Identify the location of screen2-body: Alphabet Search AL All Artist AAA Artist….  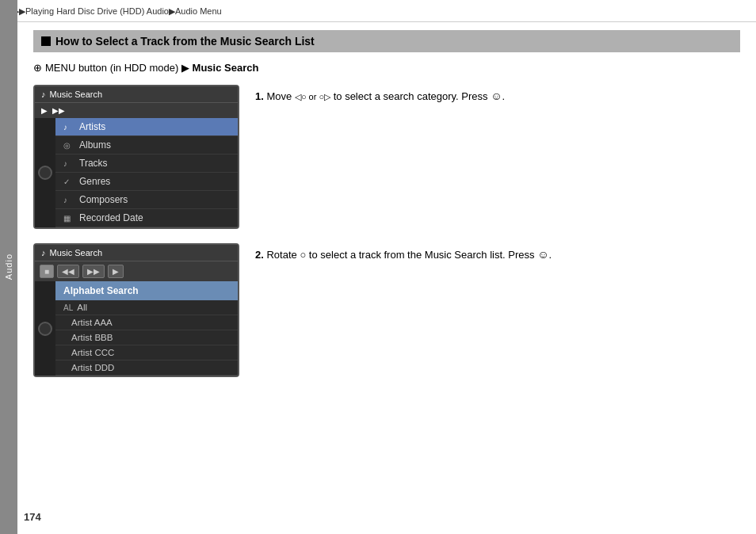
(136, 328).